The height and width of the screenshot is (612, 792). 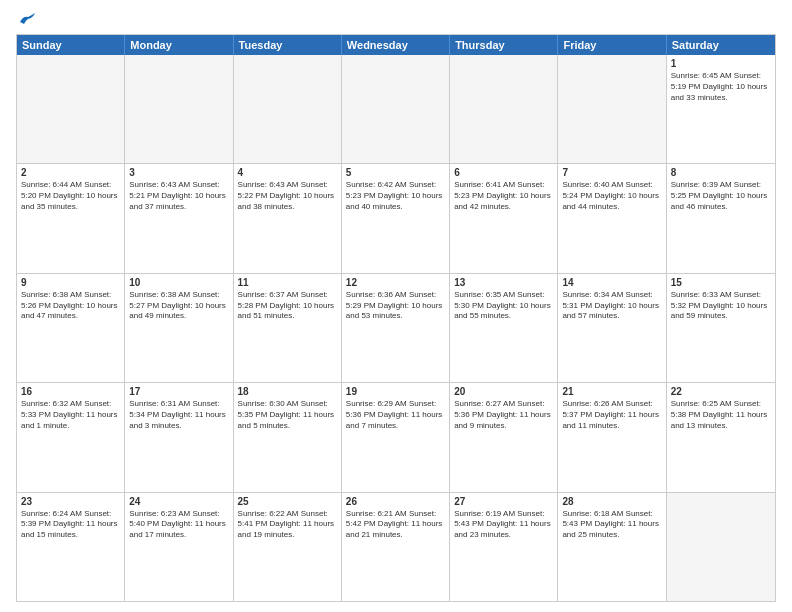 What do you see at coordinates (179, 437) in the screenshot?
I see `calendar-cell-3-1: 17Sunrise: 6:31 AM Sunset: 5:34 PM Dayli…` at bounding box center [179, 437].